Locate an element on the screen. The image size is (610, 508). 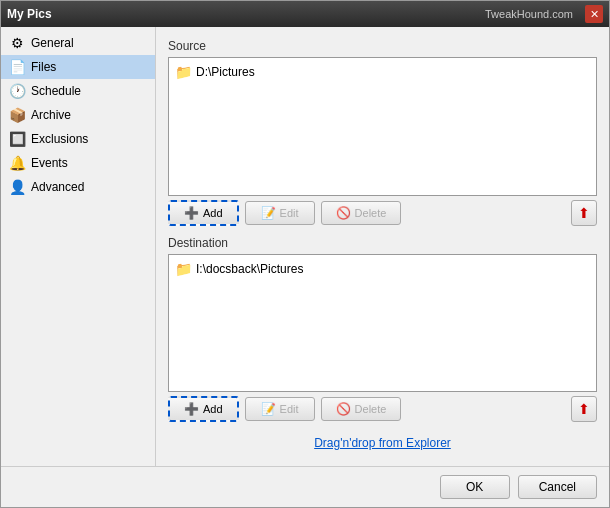
destination-add-button: ➕ Add is located at coordinates (204, 409).